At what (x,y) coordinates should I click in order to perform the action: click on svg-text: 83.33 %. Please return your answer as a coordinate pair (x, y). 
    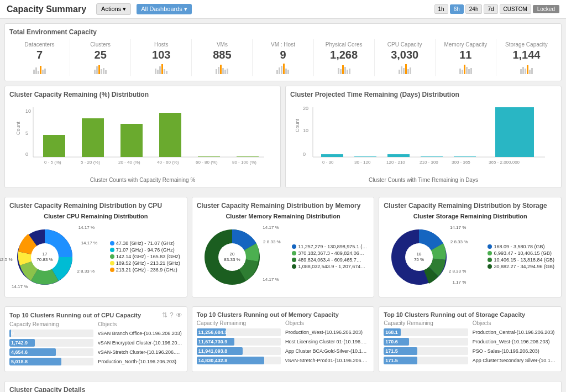
    Looking at the image, I should click on (232, 260).